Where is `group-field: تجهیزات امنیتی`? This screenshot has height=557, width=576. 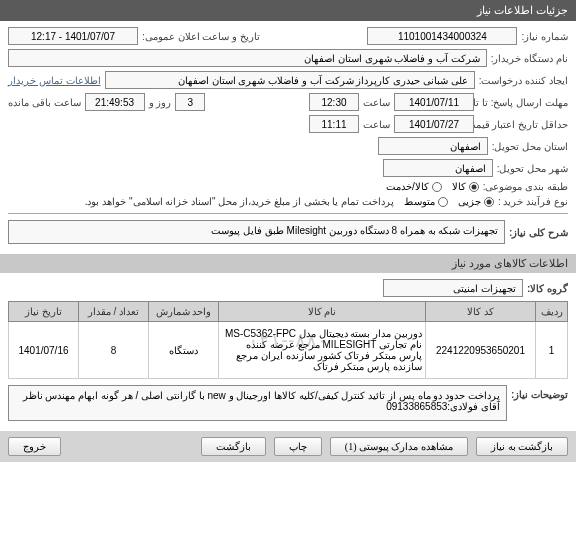
group-field: تجهیزات امنیتی is located at coordinates (453, 288).